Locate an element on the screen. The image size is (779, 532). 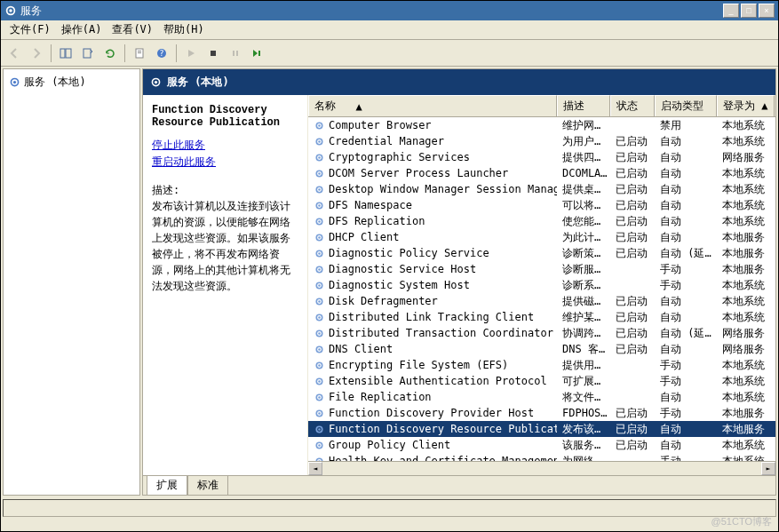
cell-startup: 自动 (延… is located at coordinates (686, 334).